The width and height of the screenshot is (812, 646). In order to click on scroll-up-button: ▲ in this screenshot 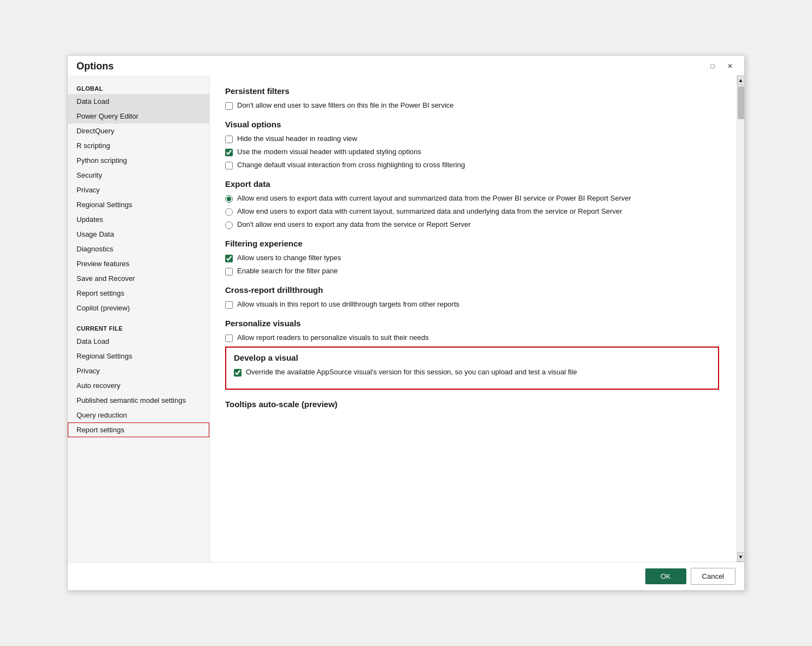, I will do `click(741, 80)`.